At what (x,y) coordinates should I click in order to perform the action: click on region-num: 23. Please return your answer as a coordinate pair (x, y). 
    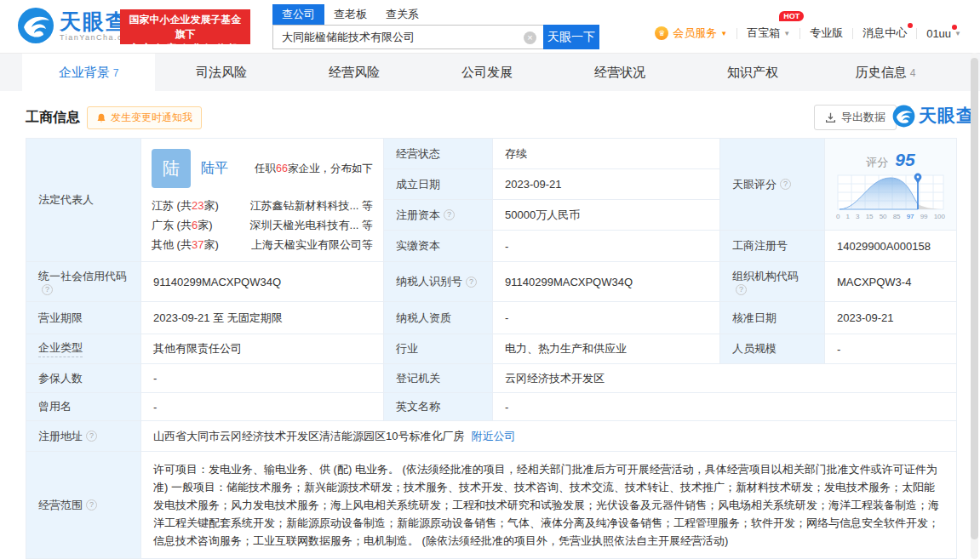
    Looking at the image, I should click on (198, 206).